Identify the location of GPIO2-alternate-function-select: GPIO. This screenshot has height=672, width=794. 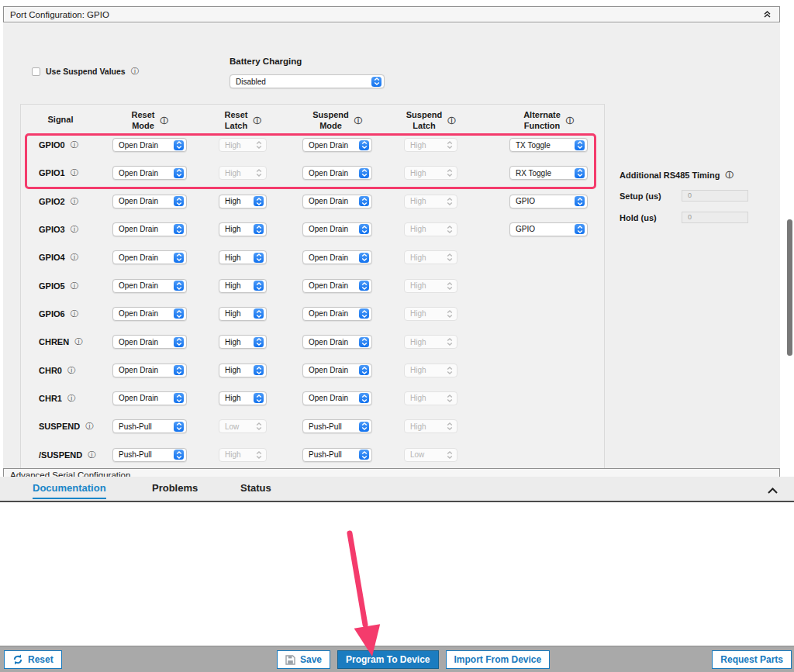
(549, 202).